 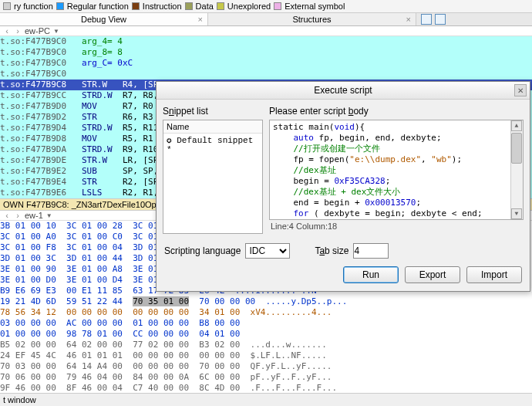 What do you see at coordinates (104, 19) in the screenshot?
I see `tab-debug-view: Debug View ×` at bounding box center [104, 19].